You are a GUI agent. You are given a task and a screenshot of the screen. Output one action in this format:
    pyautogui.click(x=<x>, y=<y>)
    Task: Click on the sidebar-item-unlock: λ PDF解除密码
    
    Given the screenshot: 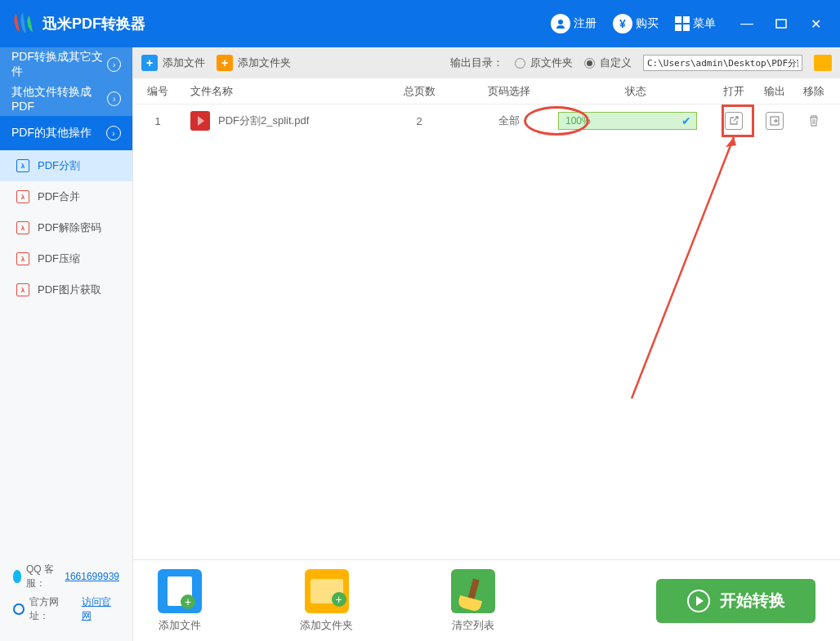 What is the action you would take?
    pyautogui.click(x=66, y=228)
    